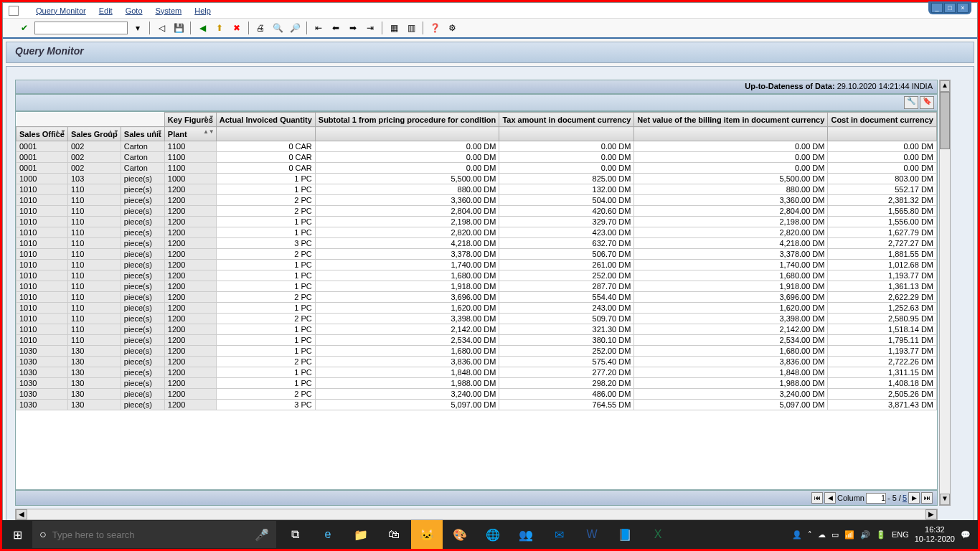 The image size is (980, 551). What do you see at coordinates (882, 383) in the screenshot?
I see `value-cell: 1,408.18 DM` at bounding box center [882, 383].